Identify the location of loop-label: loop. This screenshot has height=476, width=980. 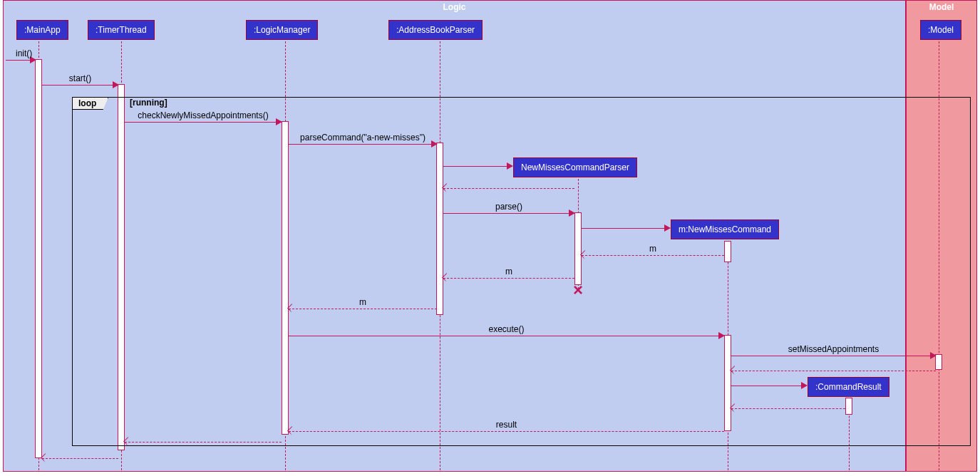
(90, 103).